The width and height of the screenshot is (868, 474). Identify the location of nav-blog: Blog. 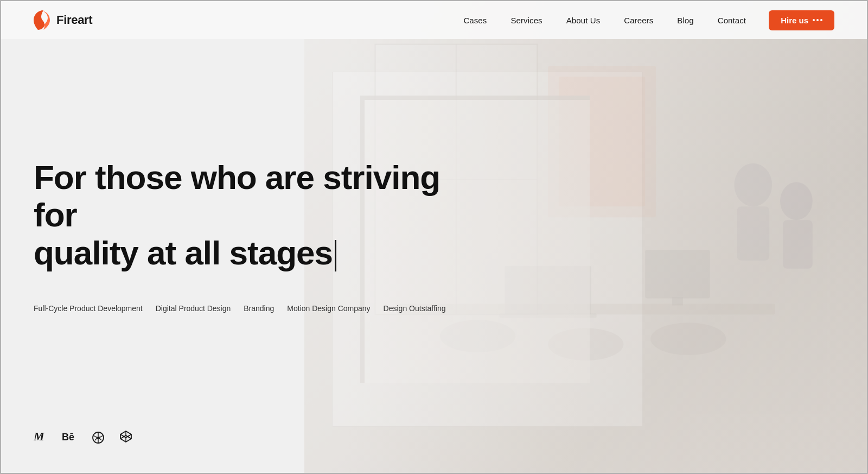
(685, 21).